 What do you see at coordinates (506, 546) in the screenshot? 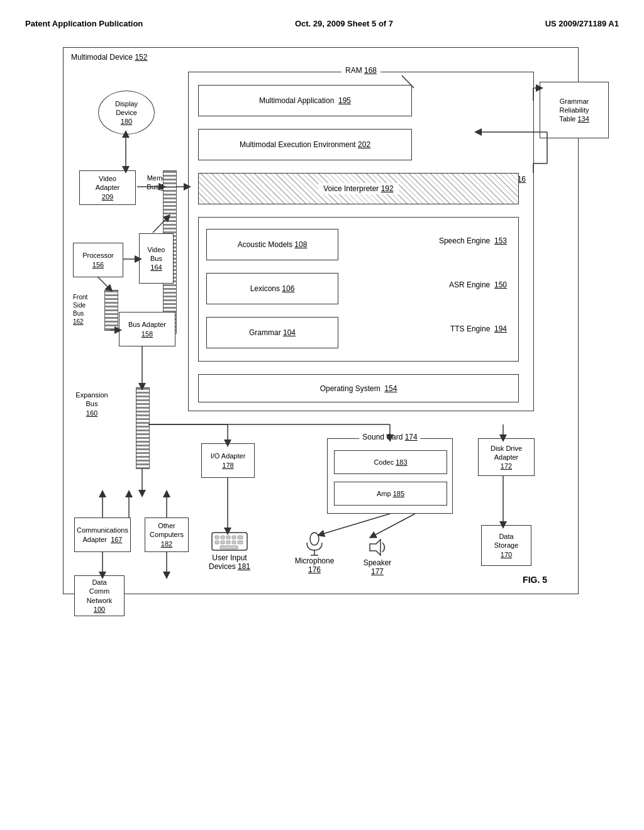
I see `data-storage-box: DataStorage170` at bounding box center [506, 546].